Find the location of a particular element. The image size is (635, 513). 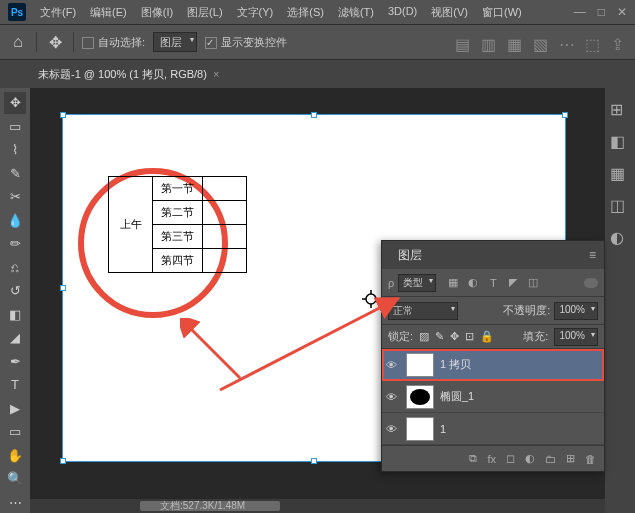

menu-item: 选择(S) is located at coordinates (306, 12).